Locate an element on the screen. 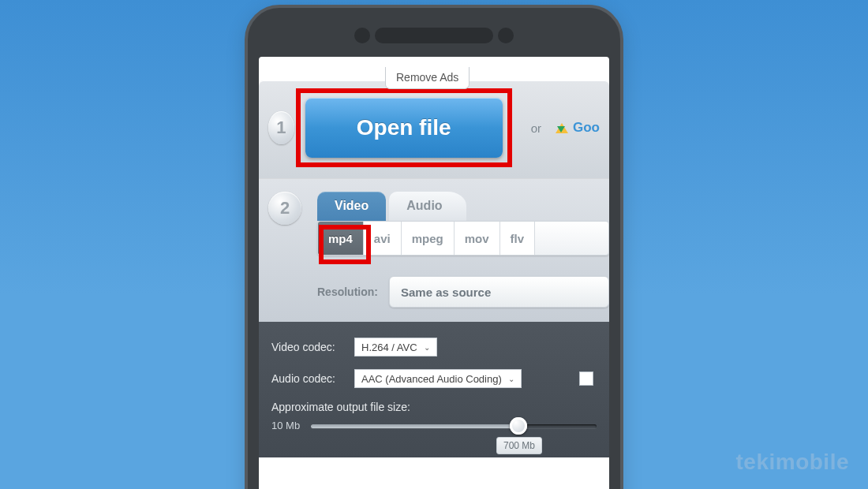 This screenshot has width=868, height=489. media-tabs: Video Audio is located at coordinates (463, 207).